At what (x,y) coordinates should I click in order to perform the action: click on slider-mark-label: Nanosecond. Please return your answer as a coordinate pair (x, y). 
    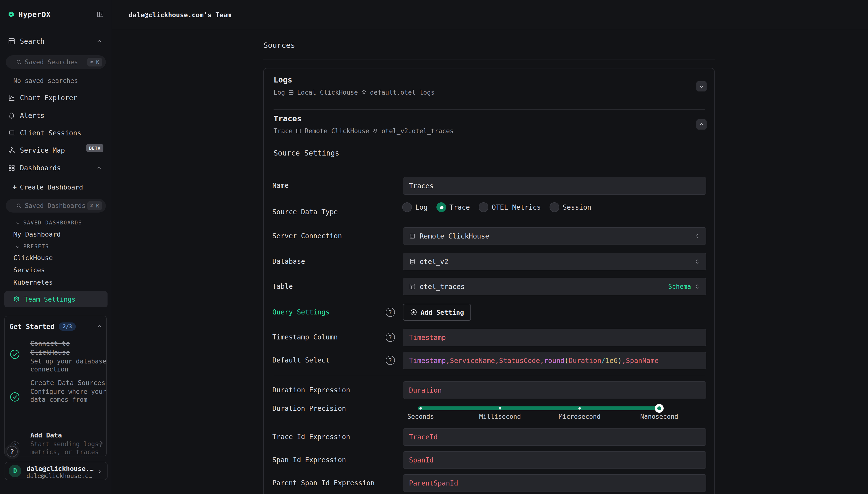
    Looking at the image, I should click on (659, 417).